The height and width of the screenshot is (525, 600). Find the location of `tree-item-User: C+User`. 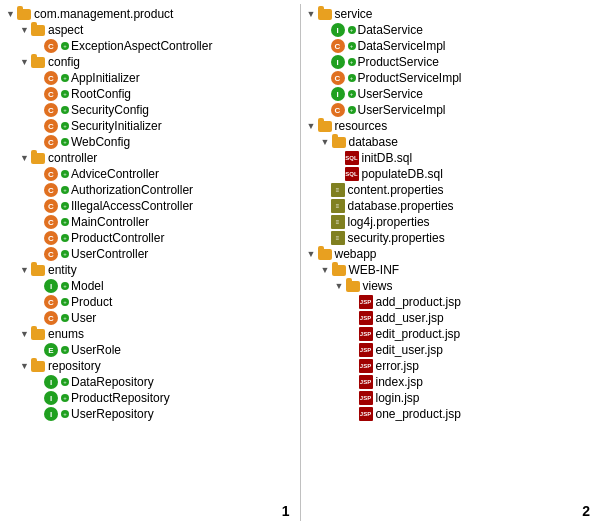

tree-item-User: C+User is located at coordinates (150, 318).